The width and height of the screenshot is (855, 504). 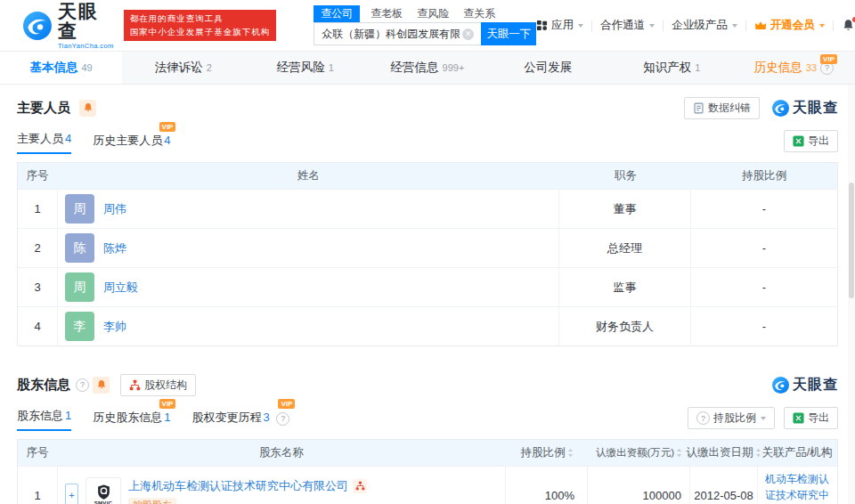 I want to click on table-row: 3 周 周立毅 监事 -, so click(x=428, y=287).